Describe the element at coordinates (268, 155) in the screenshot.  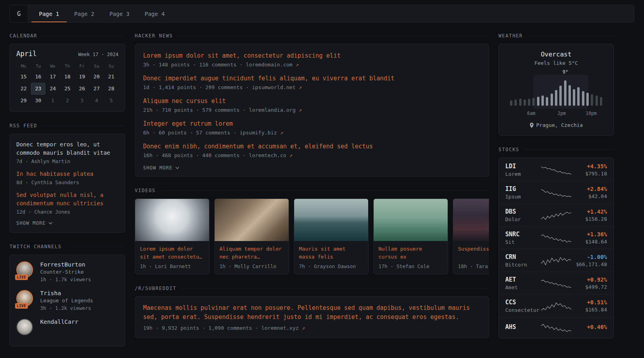
I see `hackernews-domain-link: loremtech.co` at that location.